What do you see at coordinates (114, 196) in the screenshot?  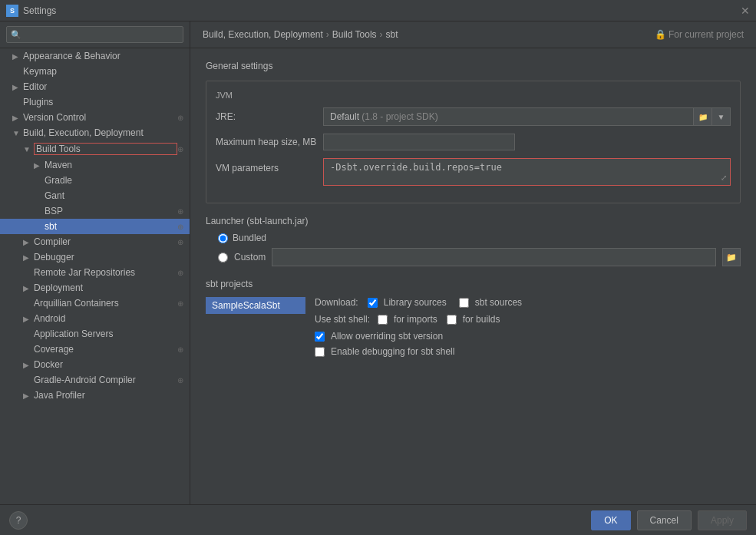 I see `sidebar-item-label: Gant` at bounding box center [114, 196].